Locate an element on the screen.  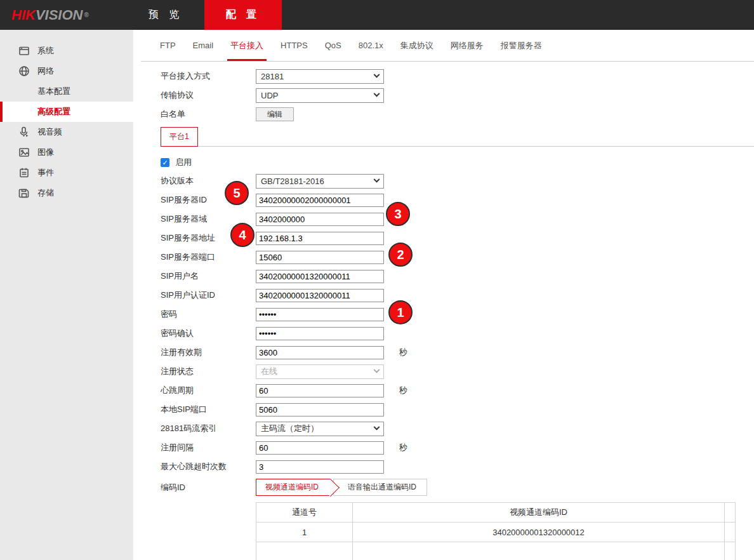
whitelist-edit-button: 编辑 is located at coordinates (275, 114).